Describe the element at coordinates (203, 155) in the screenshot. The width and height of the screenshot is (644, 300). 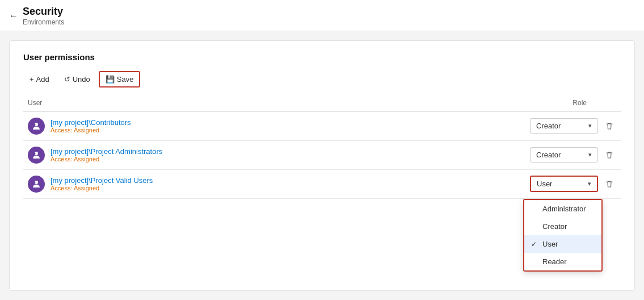
I see `user-cell-1: [my project]\Project Administrators Acce…` at that location.